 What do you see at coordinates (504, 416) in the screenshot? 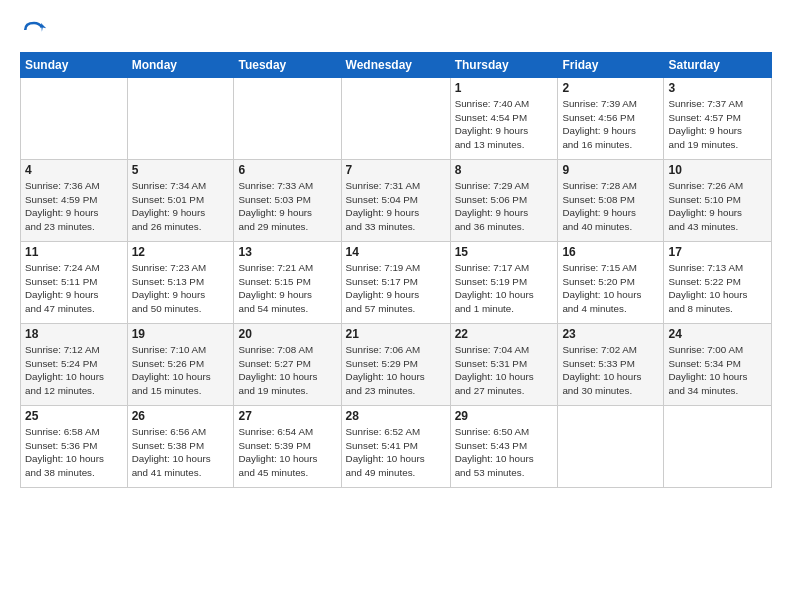
I see `day-number: 29` at bounding box center [504, 416].